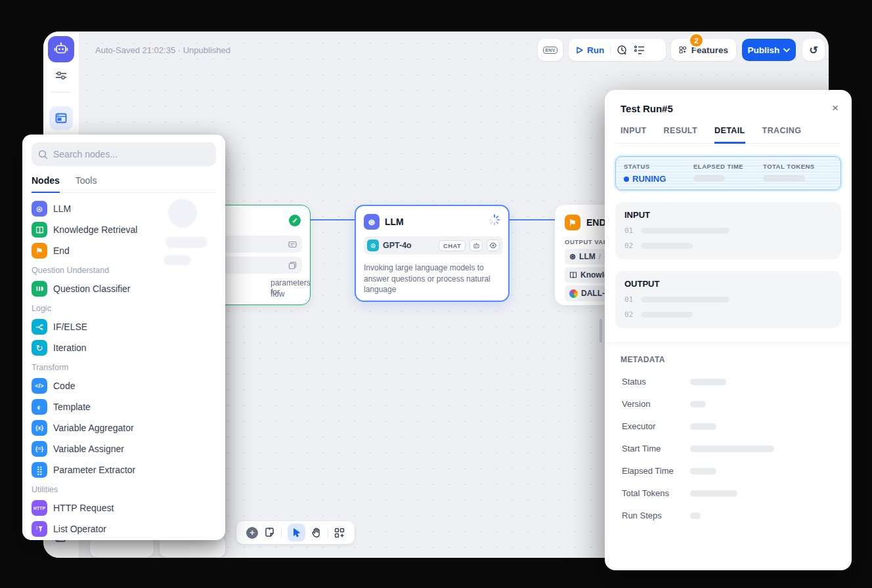 The width and height of the screenshot is (872, 588). What do you see at coordinates (123, 154) in the screenshot?
I see `node-search-input: Search nodes...` at bounding box center [123, 154].